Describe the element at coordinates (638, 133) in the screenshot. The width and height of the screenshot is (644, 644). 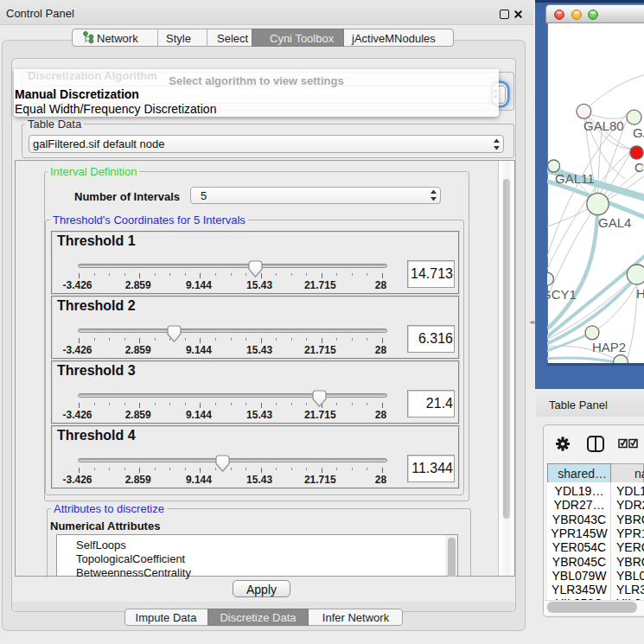
I see `svg-text: GA` at that location.